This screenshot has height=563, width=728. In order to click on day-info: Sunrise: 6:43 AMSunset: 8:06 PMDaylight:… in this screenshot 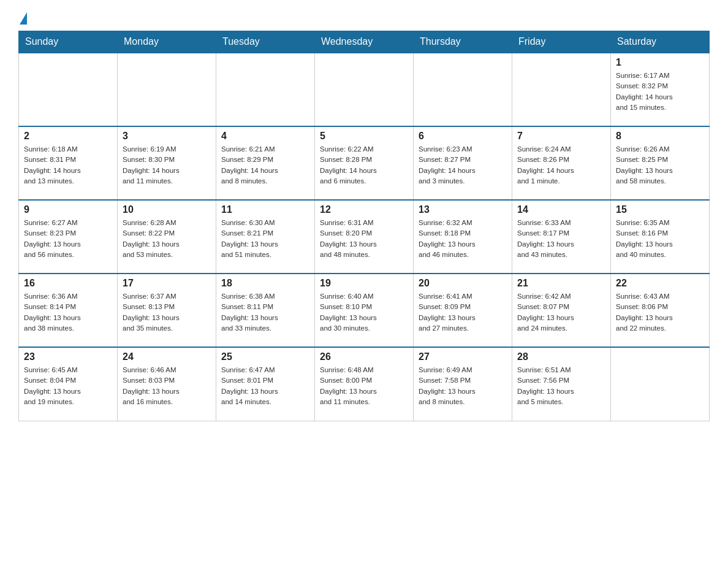, I will do `click(660, 313)`.